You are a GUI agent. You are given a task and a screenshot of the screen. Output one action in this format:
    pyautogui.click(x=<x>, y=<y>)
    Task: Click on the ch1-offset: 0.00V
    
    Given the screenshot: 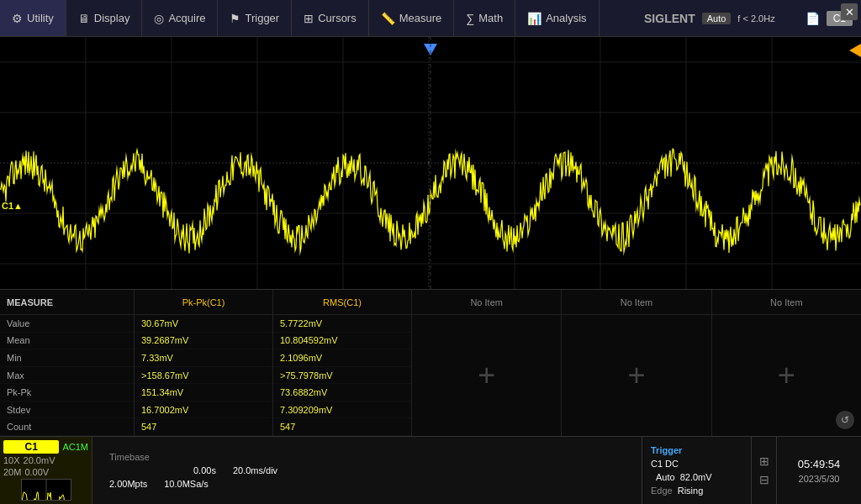 What is the action you would take?
    pyautogui.click(x=37, y=472)
    